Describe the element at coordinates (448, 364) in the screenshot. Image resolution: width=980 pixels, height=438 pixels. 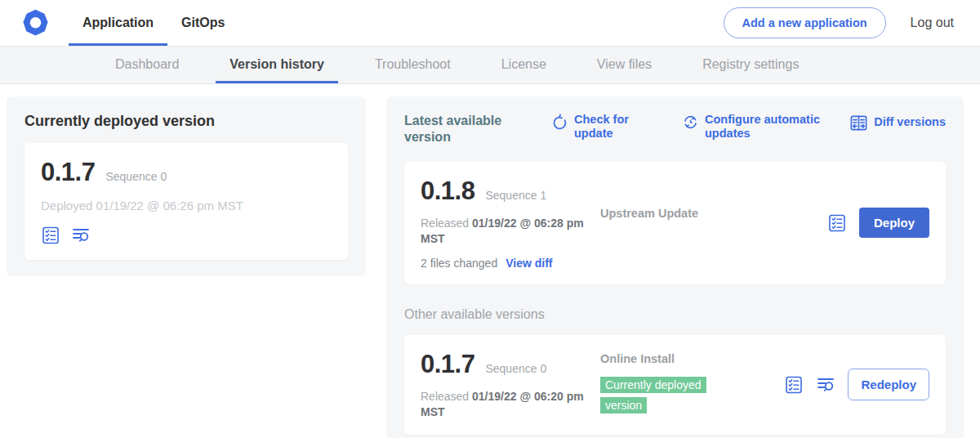
I see `other-version-number: 0.1.7` at that location.